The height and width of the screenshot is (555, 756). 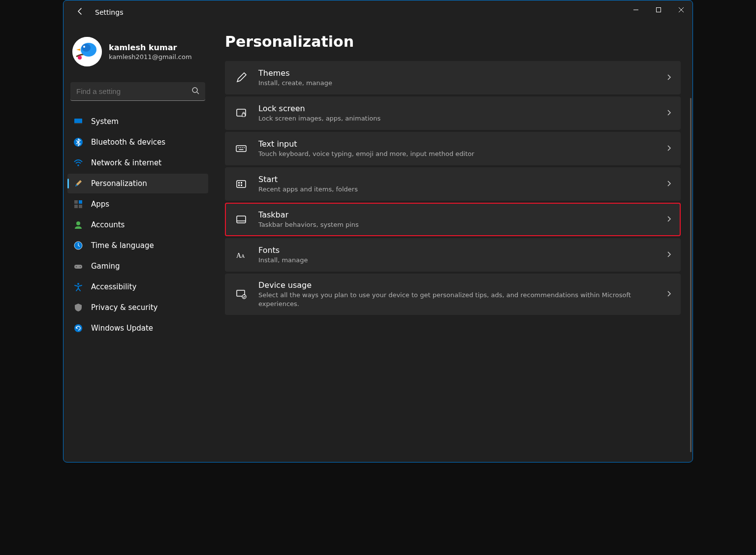 I want to click on sidebar-item-label: Personalization, so click(x=119, y=184).